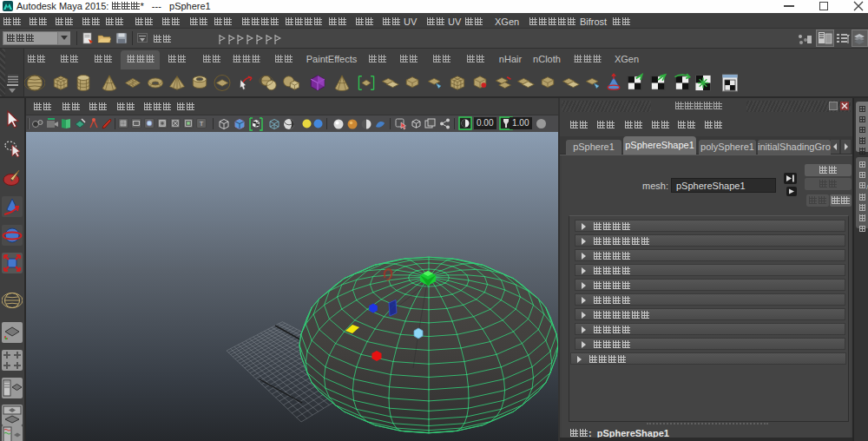  Describe the element at coordinates (201, 123) in the screenshot. I see `svg-text: T` at that location.